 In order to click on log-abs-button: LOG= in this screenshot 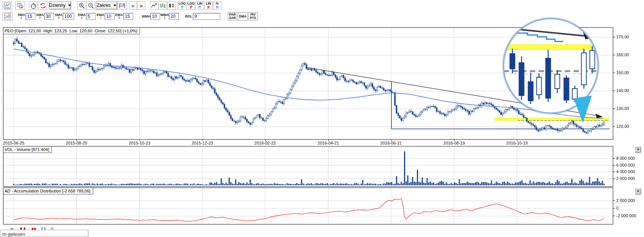, I will do `click(182, 5)`.